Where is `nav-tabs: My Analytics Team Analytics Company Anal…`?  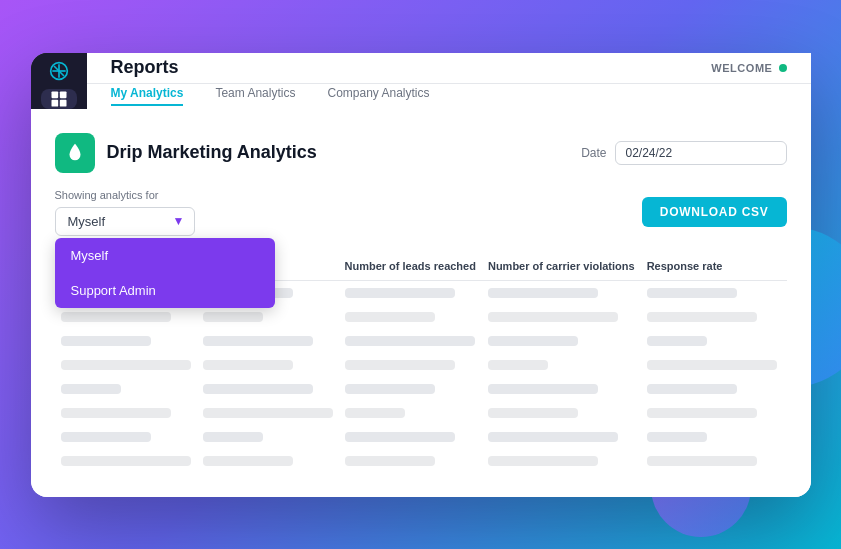
nav-tabs: My Analytics Team Analytics Company Anal… is located at coordinates (449, 96).